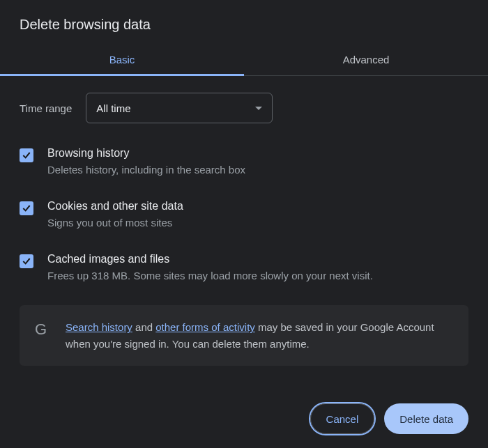 This screenshot has height=448, width=488. I want to click on cancel-button: Cancel, so click(343, 419).